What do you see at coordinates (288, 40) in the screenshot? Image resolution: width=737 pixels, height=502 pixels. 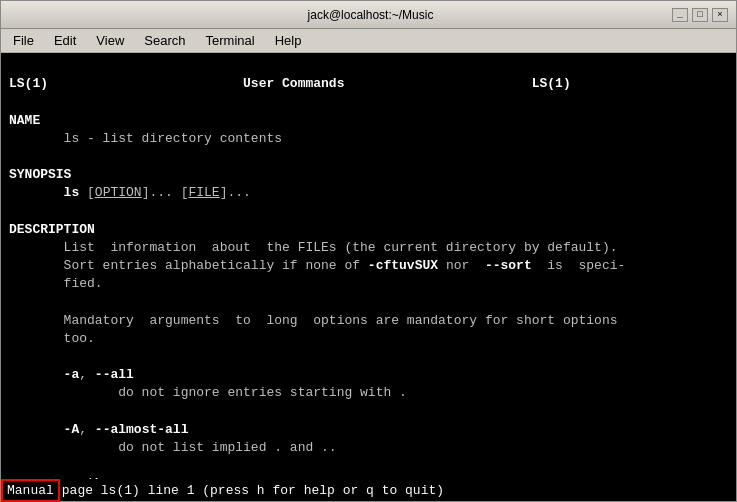 I see `menu-help: Help` at bounding box center [288, 40].